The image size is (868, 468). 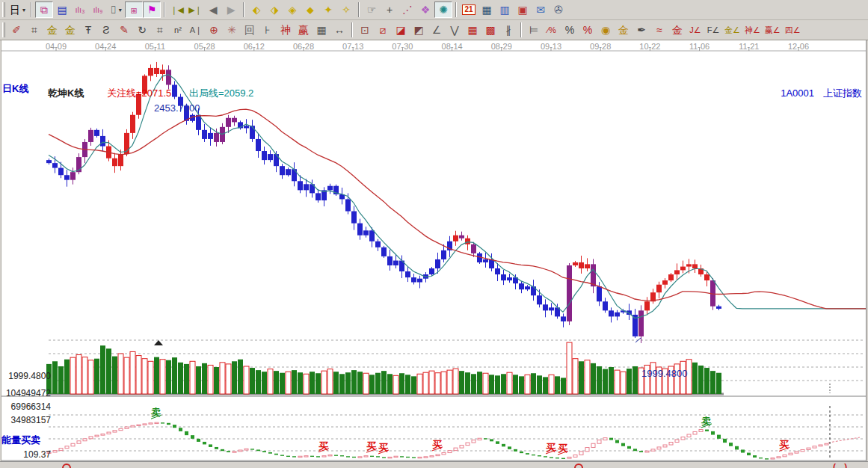 What do you see at coordinates (588, 30) in the screenshot?
I see `percent-line-icon: %` at bounding box center [588, 30].